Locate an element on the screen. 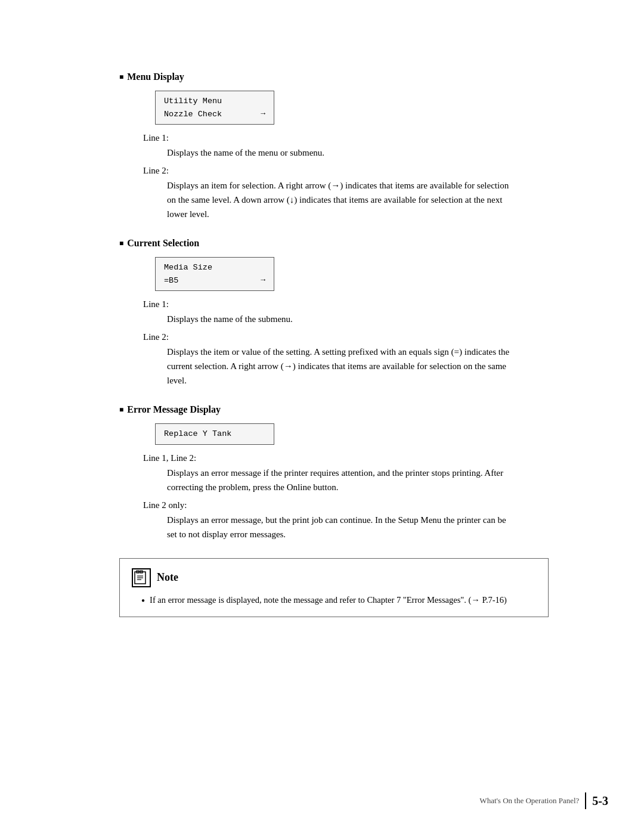  lcd-line1-text: Utility Menu is located at coordinates (193, 101).